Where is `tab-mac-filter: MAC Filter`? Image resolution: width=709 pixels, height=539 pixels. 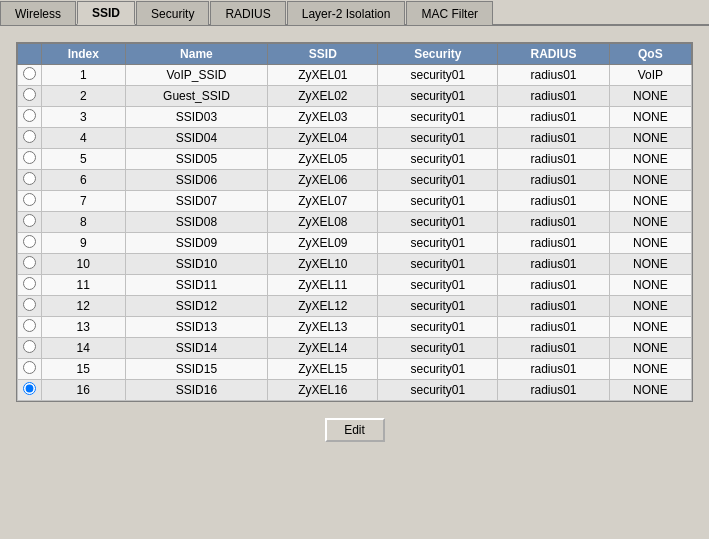 tab-mac-filter: MAC Filter is located at coordinates (450, 13).